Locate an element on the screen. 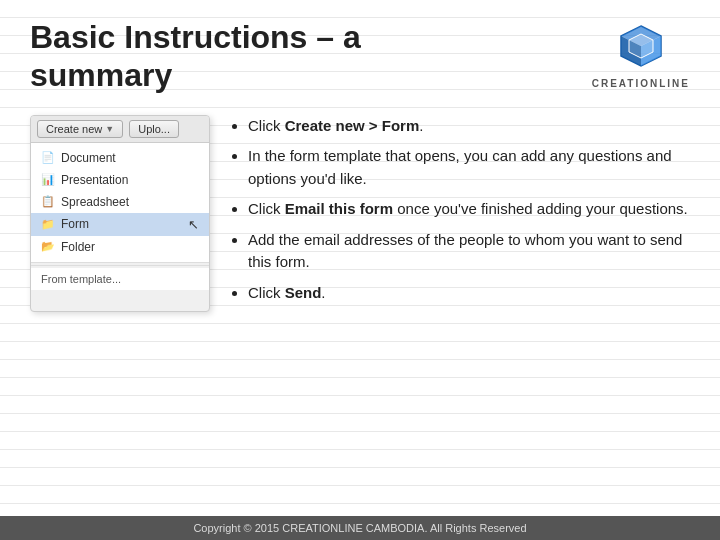 The width and height of the screenshot is (720, 540). menu-item-spreadsheet: 📋 Spreadsheet is located at coordinates (120, 202).